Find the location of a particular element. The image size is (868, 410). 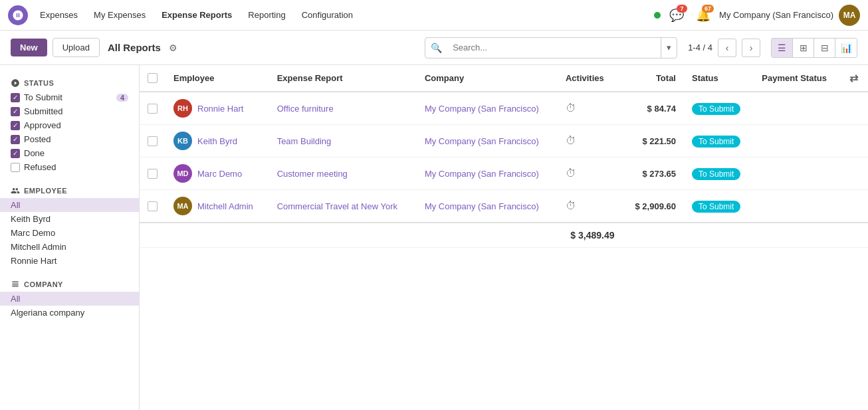

toolbar: New Upload All Reports ⚙ 🔍 ▾ 1-4 / 4 ‹ ›… is located at coordinates (434, 48).